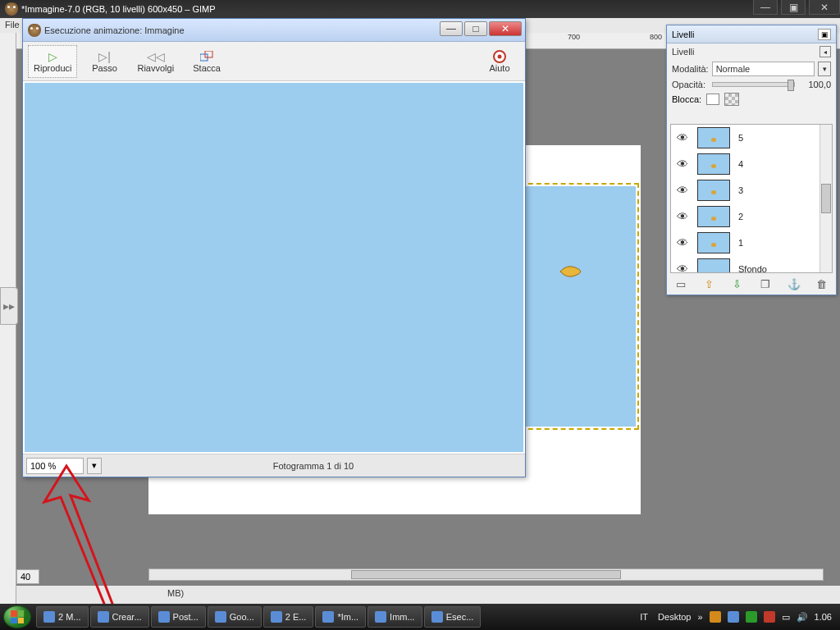 This screenshot has height=630, width=840. What do you see at coordinates (709, 284) in the screenshot?
I see `raise-layer-button: ⇧` at bounding box center [709, 284].